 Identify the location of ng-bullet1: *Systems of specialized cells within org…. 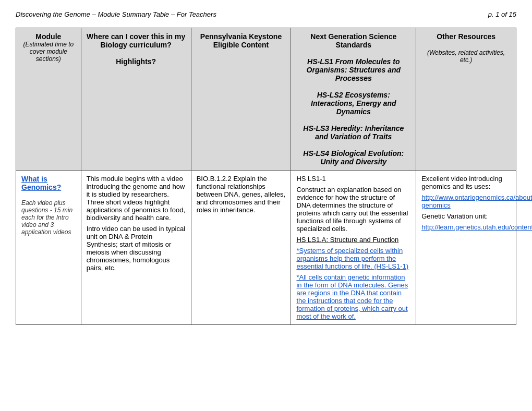
(354, 259).